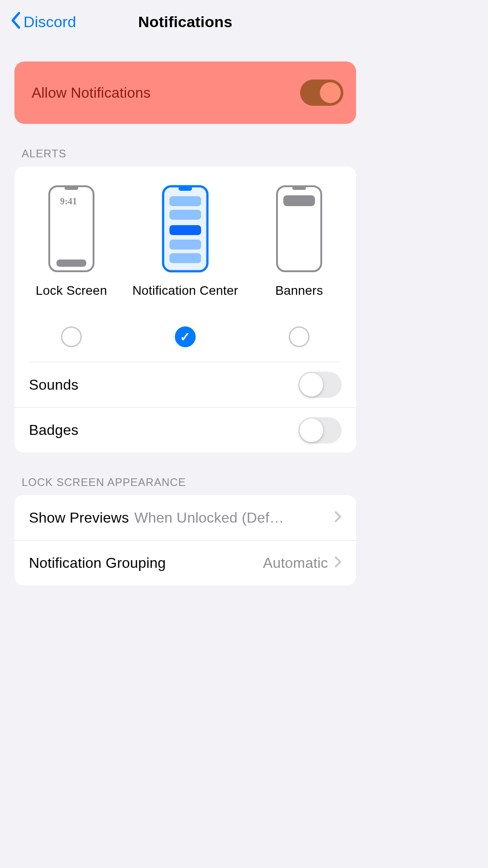  What do you see at coordinates (185, 145) in the screenshot?
I see `alerts-header: Alerts` at bounding box center [185, 145].